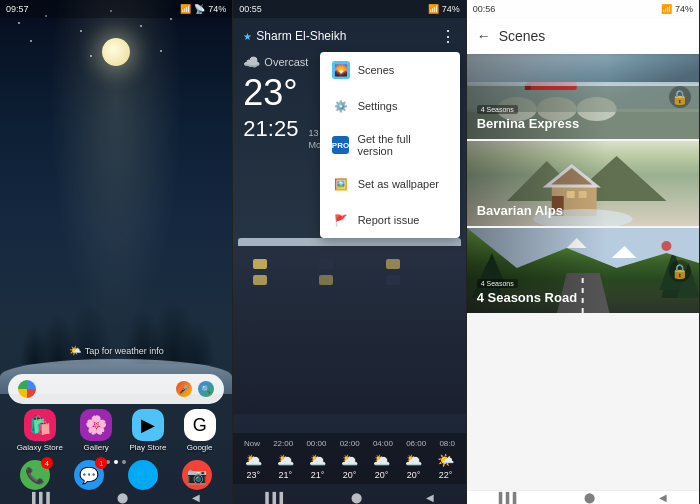 The height and width of the screenshot is (504, 700). I want to click on phone-badge: 4, so click(47, 463).